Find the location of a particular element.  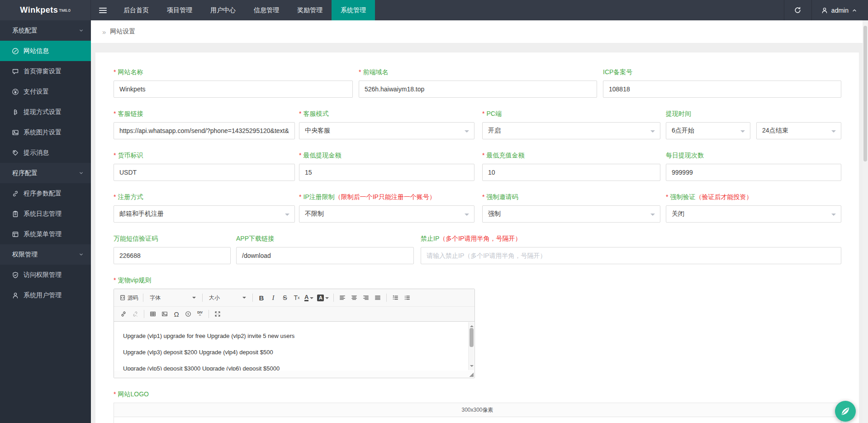

layout-icon is located at coordinates (15, 234).